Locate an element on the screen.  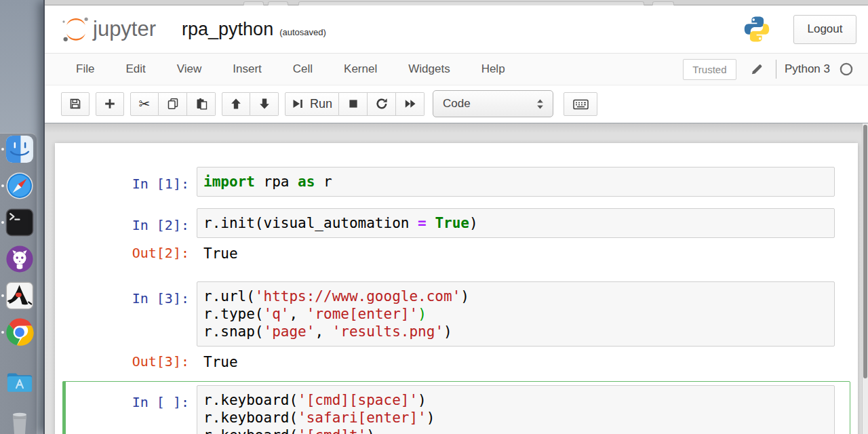
notebook-menubar: FileEditViewInsertCellKernelWidgetsHelp … is located at coordinates (456, 69).